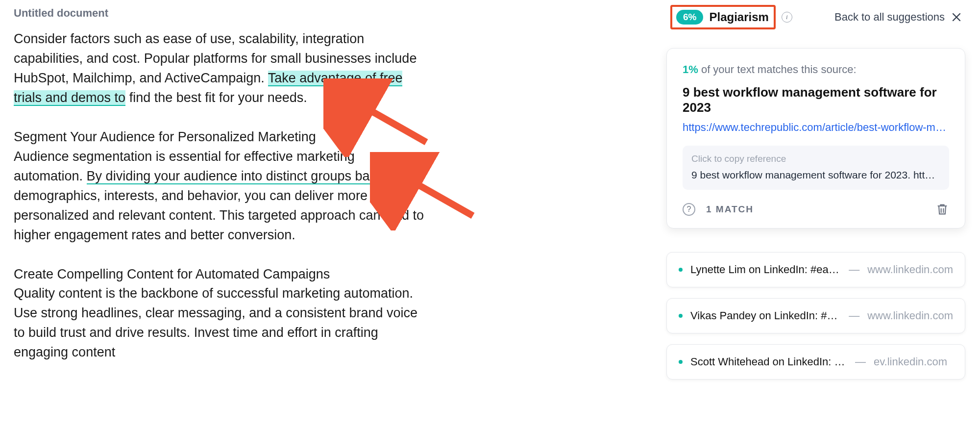 This screenshot has width=980, height=433. What do you see at coordinates (326, 15) in the screenshot?
I see `document-title: Untitled document` at bounding box center [326, 15].